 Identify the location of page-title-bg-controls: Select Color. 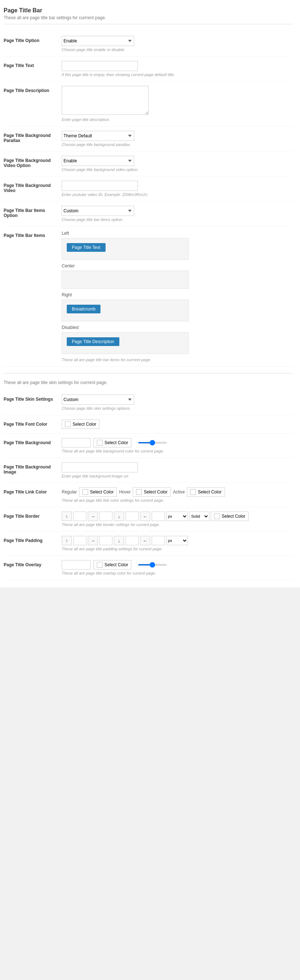
(177, 443).